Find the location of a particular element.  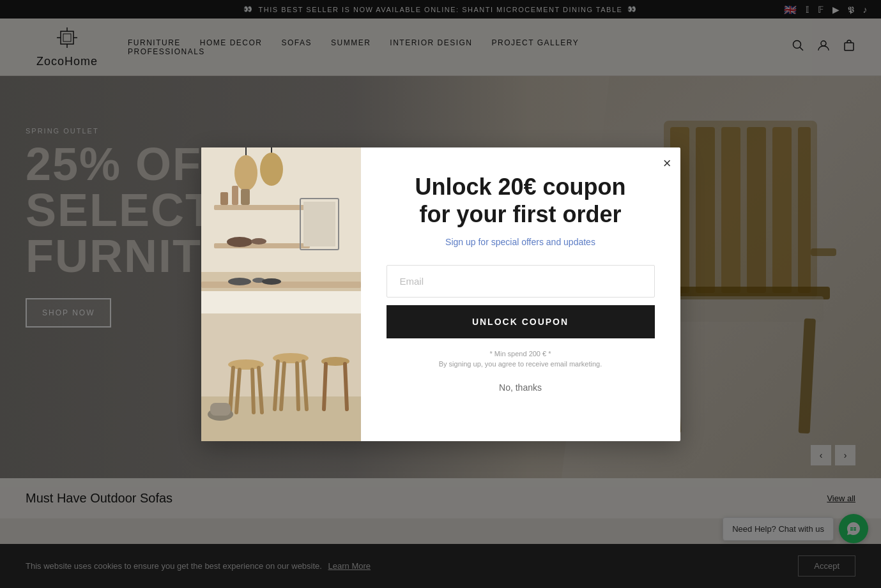

modal-subtitle-rest: for special offers and updates is located at coordinates (535, 242).